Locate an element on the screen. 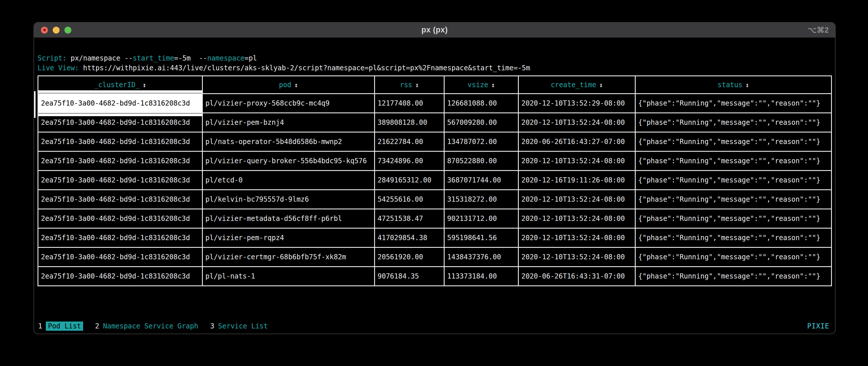 The image size is (868, 366). table-row: 2ea75f10-3a00-4682-bd9d-1c8316208c3dpl/k… is located at coordinates (435, 200).